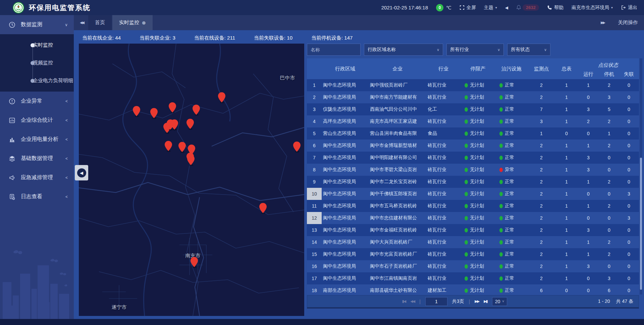 The image size is (644, 325). I want to click on tabs-scroll-left-icon: ◀◀, so click(82, 23).